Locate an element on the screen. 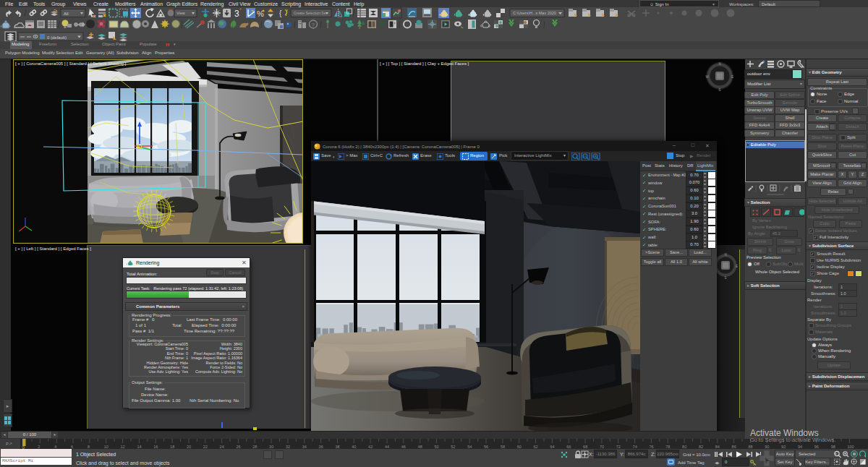 Image resolution: width=868 pixels, height=467 pixels. svg-text: 10 is located at coordinates (106, 447).